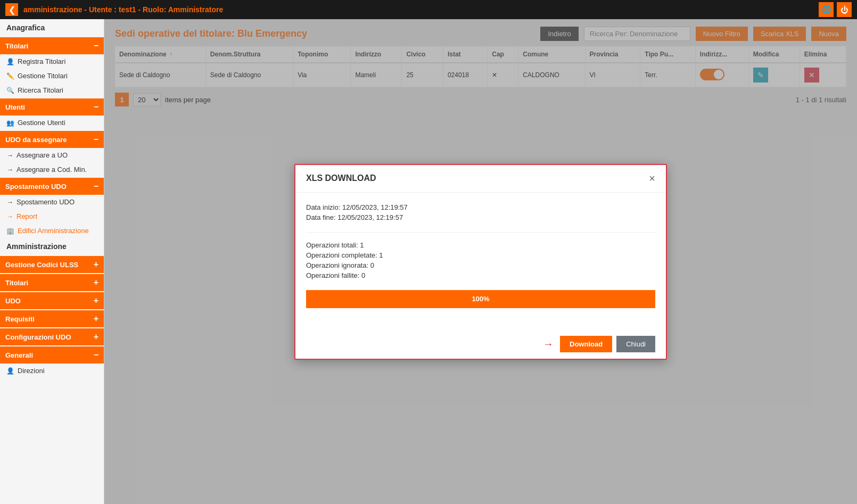  I want to click on anagrafica-label: Anagrafica, so click(52, 28).